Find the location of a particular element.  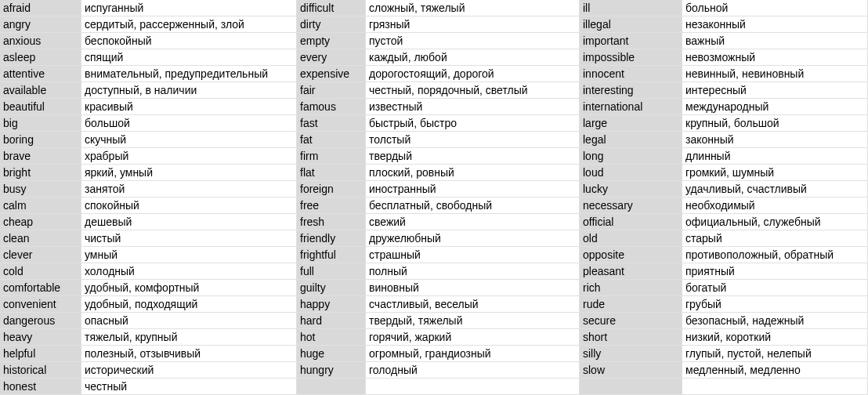

english-word-cell: opposite is located at coordinates (631, 255).